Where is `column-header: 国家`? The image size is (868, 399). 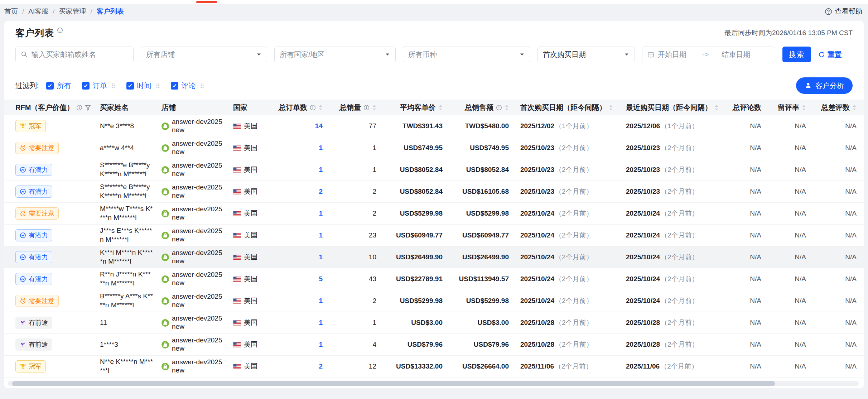 column-header: 国家 is located at coordinates (251, 107).